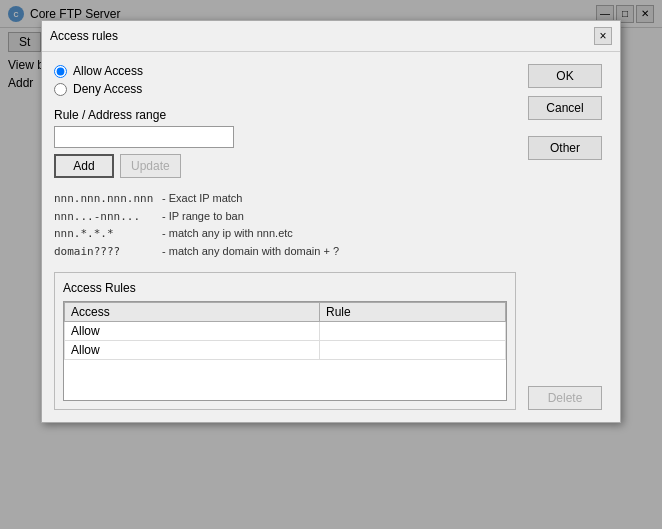  Describe the element at coordinates (285, 234) in the screenshot. I see `help-line-3: nnn.*.*.* - match any ip with nnn.etc` at that location.